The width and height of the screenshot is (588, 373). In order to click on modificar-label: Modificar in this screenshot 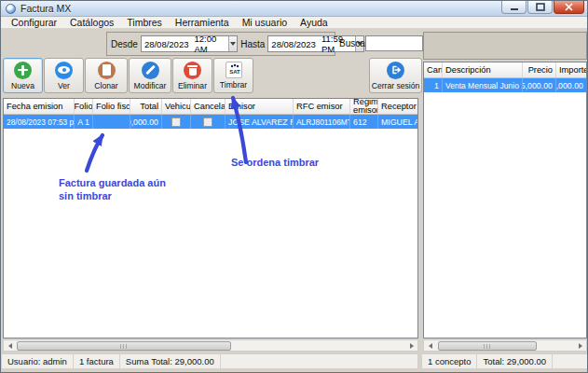, I will do `click(151, 86)`.